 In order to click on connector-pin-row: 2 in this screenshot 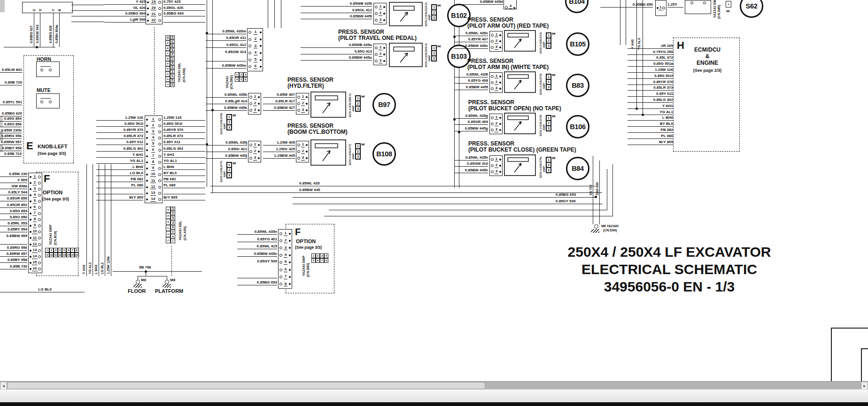, I will do `click(496, 83)`.